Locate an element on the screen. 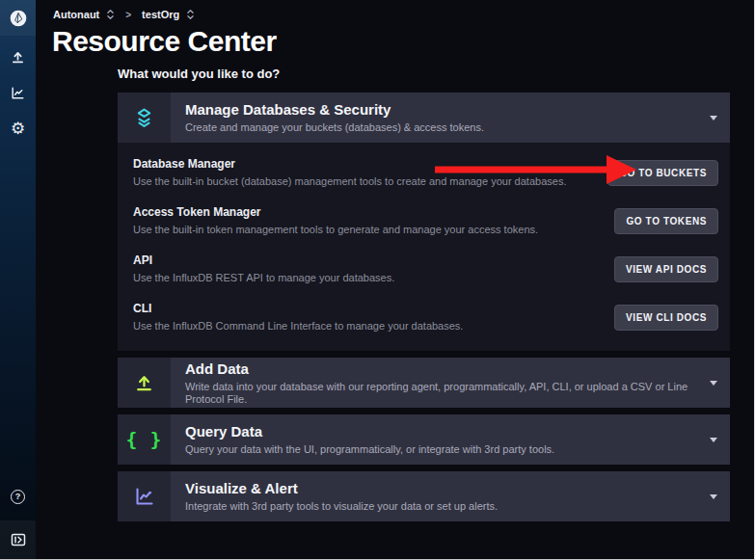 This screenshot has height=560, width=755. page-title: Resource Center is located at coordinates (403, 41).